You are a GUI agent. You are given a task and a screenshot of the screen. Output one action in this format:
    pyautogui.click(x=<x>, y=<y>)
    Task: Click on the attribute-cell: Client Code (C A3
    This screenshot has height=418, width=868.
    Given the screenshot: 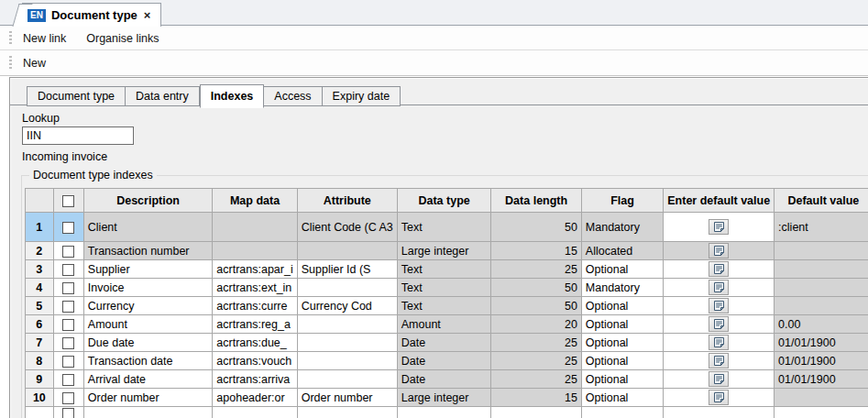 What is the action you would take?
    pyautogui.click(x=346, y=227)
    